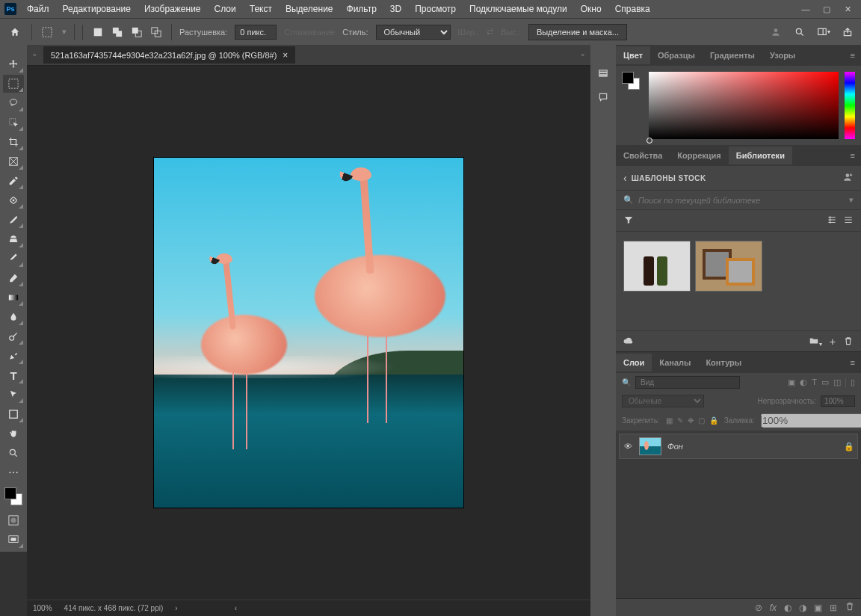  I want to click on tab-properties: Свойства, so click(643, 155).